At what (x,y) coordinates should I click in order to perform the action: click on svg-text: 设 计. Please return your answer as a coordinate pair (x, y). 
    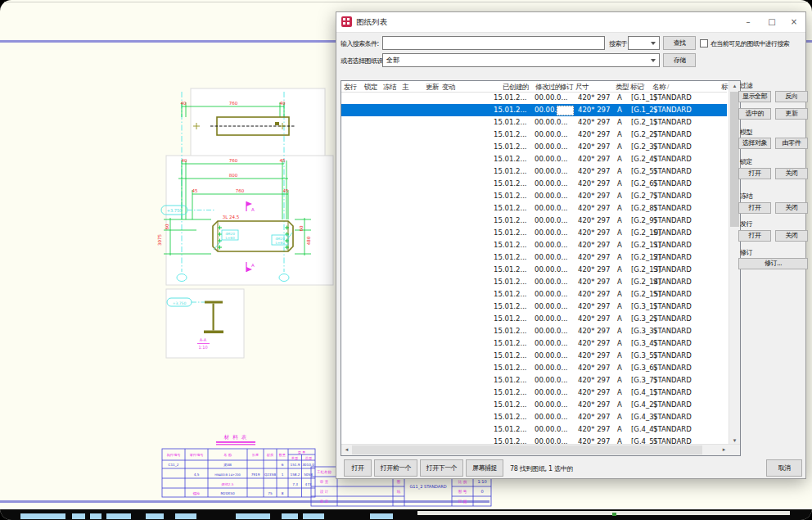
    Looking at the image, I should click on (324, 491).